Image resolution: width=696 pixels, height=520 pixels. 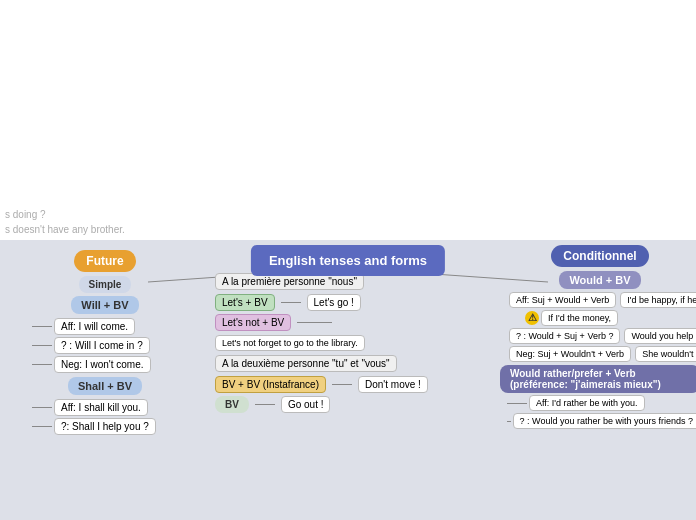 What do you see at coordinates (42, 408) in the screenshot?
I see `conn4` at bounding box center [42, 408].